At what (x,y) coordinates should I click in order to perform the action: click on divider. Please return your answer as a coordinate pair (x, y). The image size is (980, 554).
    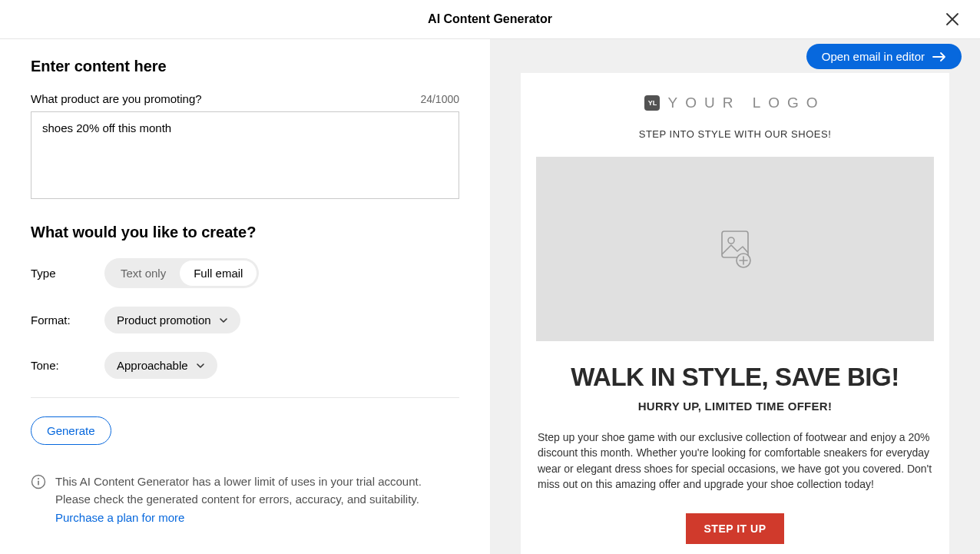
    Looking at the image, I should click on (245, 398).